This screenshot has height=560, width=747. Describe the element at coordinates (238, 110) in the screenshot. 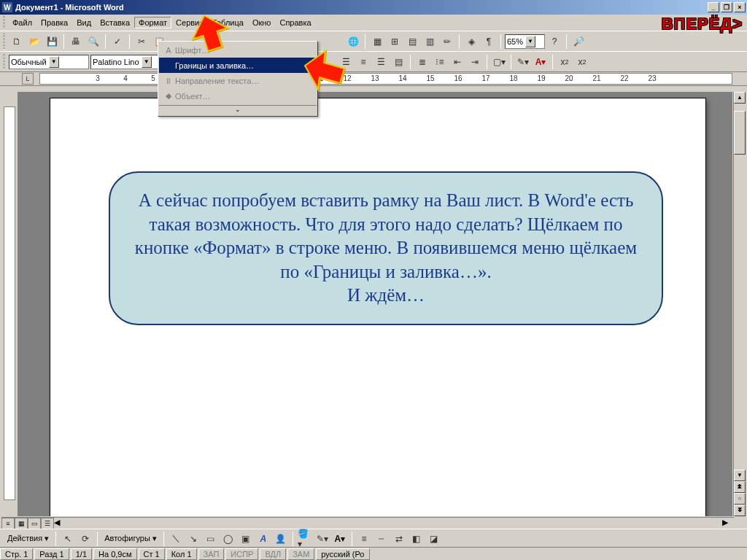

I see `menu-expand-icon: ⌄` at that location.